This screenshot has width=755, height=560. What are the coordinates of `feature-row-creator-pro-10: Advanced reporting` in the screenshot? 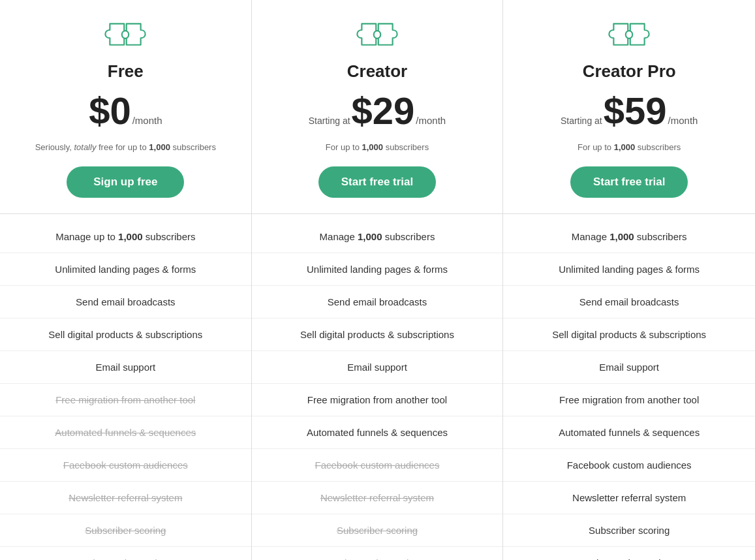 It's located at (629, 553).